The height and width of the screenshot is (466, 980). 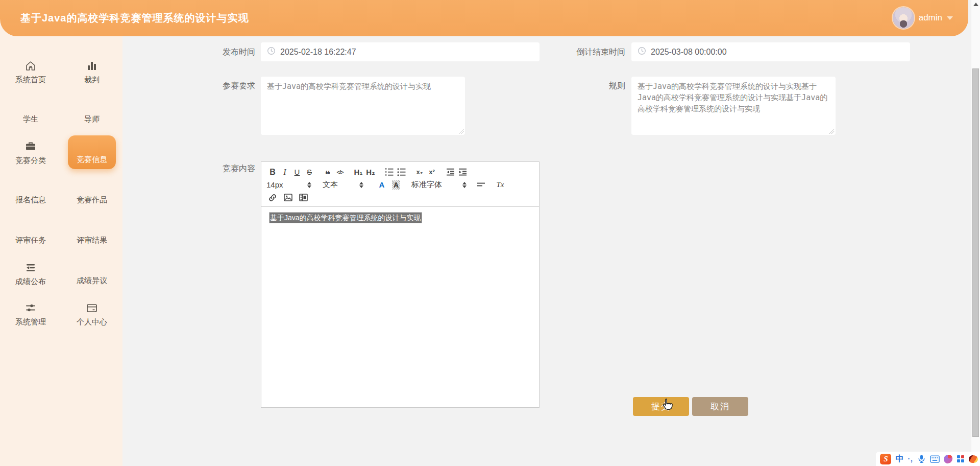 I want to click on list-arrow-icon, so click(x=31, y=268).